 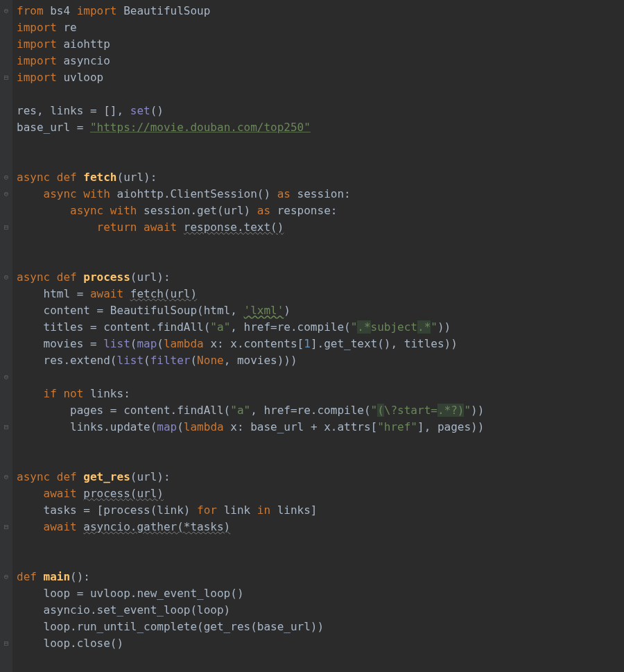 I want to click on code-token: main, so click(x=57, y=577).